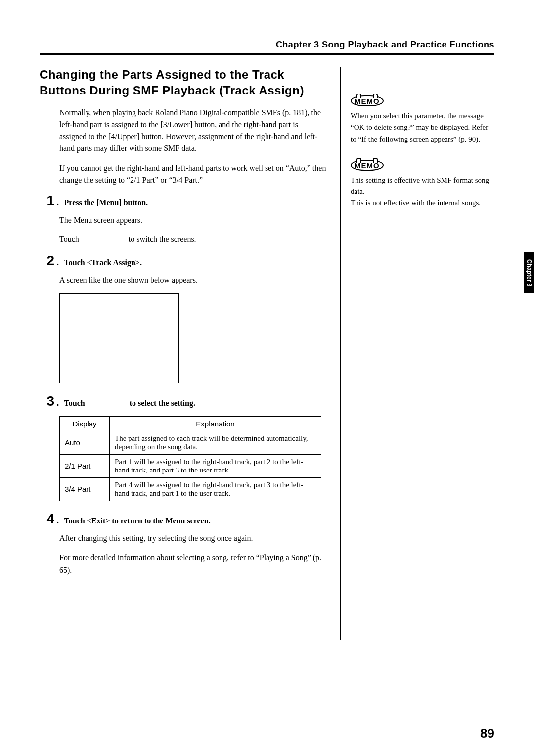  Describe the element at coordinates (422, 185) in the screenshot. I see `memo-block-2: MEMO This setting is effective with SMF …` at that location.